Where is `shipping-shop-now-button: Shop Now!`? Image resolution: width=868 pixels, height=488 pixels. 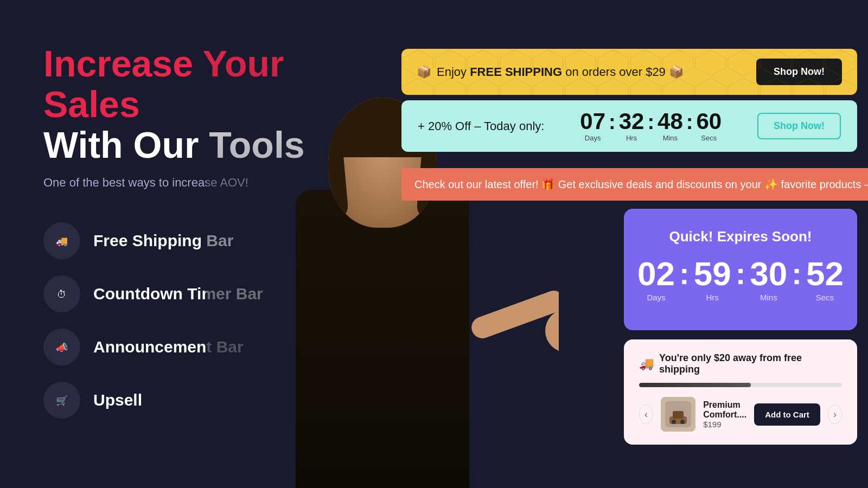
shipping-shop-now-button: Shop Now! is located at coordinates (799, 72).